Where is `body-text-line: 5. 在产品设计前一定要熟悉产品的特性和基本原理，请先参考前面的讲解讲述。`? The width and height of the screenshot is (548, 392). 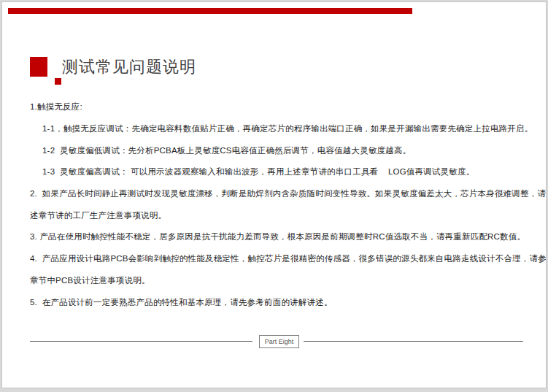
body-text-line: 5. 在产品设计前一定要熟悉产品的特性和基本原理，请先参考前面的讲解讲述。 is located at coordinates (283, 302).